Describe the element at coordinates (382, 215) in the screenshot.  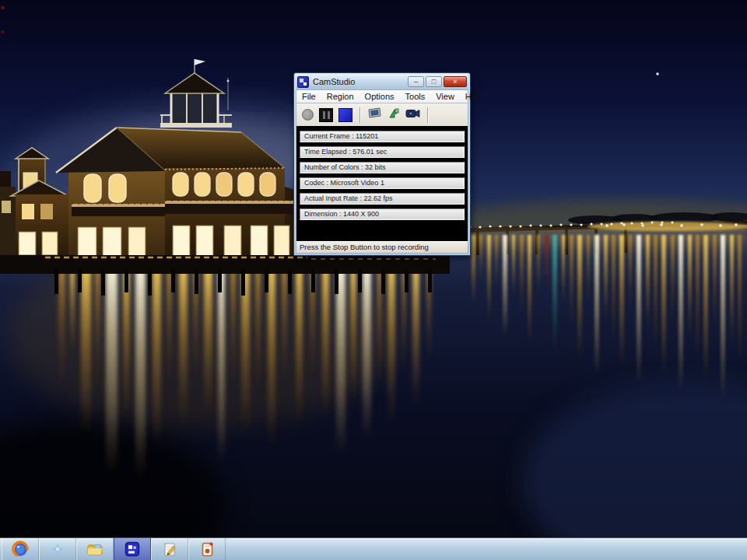
I see `field-dimension: Dimension : 1440 X 900` at that location.